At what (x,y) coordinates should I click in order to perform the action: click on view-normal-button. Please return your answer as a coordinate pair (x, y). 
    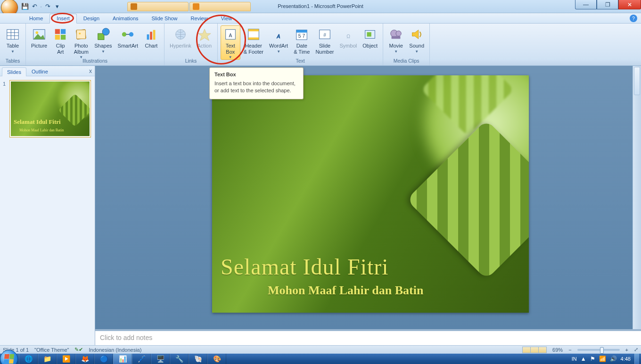
    Looking at the image, I should click on (526, 350).